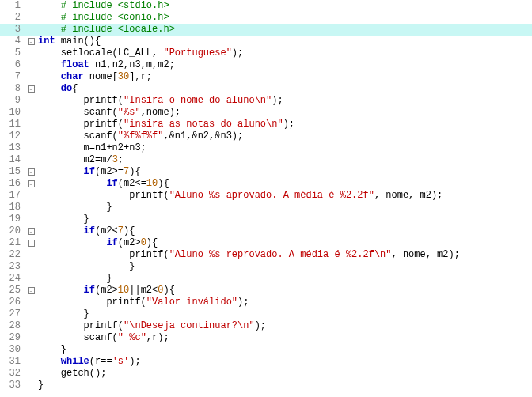 This screenshot has height=397, width=532. I want to click on line-number: 33, so click(13, 386).